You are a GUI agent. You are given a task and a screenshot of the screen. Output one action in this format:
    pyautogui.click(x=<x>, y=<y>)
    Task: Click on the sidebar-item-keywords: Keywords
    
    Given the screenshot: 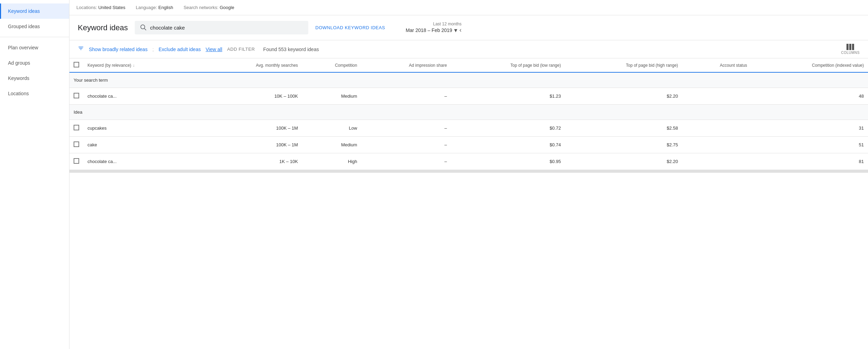 What is the action you would take?
    pyautogui.click(x=35, y=78)
    